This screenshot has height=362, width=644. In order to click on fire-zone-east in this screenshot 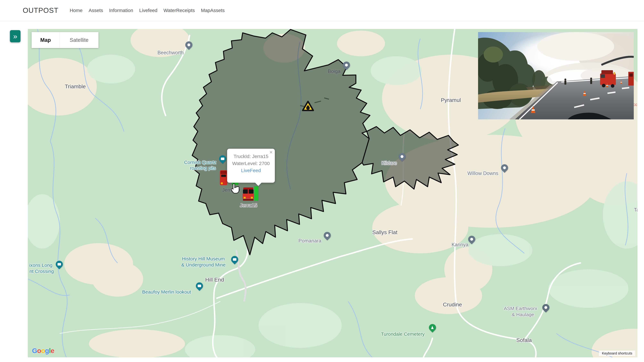, I will do `click(410, 158)`.